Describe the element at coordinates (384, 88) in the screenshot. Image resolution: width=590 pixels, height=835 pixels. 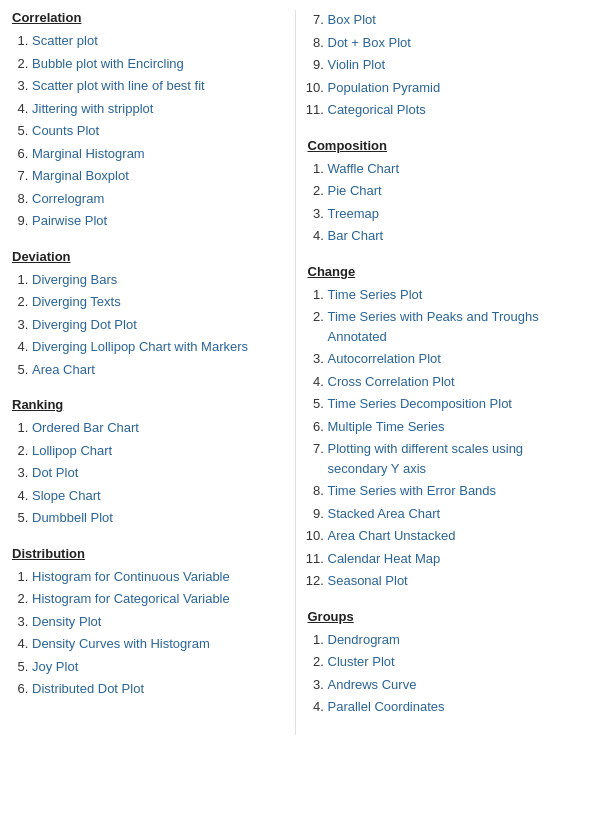
I see `item-text: Population Pyramid` at that location.